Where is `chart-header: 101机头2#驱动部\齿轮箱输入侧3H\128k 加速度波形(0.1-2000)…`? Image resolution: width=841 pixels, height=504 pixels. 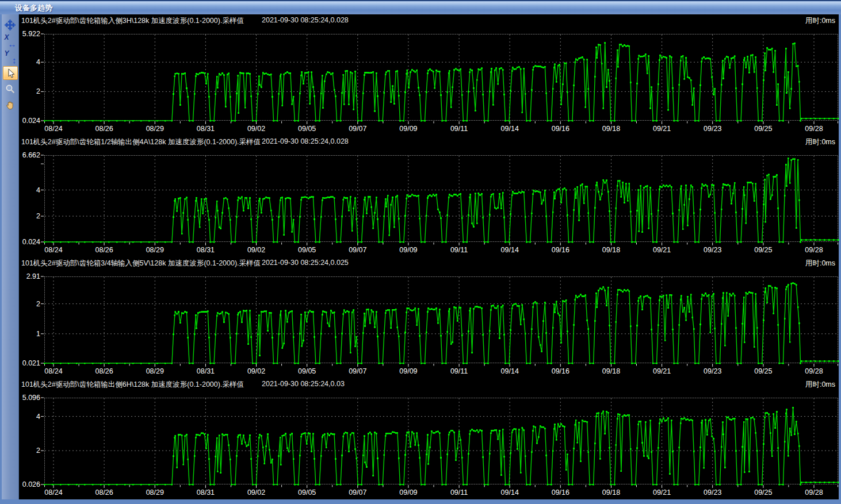 chart-header: 101机头2#驱动部\齿轮箱输入侧3H\128k 加速度波形(0.1-2000)… is located at coordinates (429, 21).